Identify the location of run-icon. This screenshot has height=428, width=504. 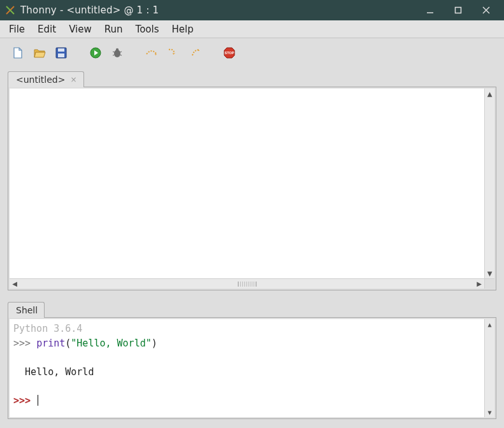
(96, 54).